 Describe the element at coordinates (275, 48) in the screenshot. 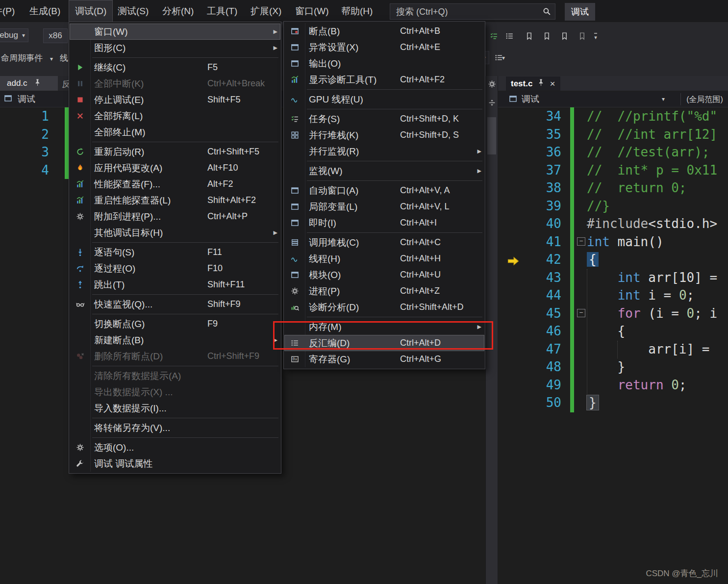

I see `submenu-arrow-icon: ▶` at that location.